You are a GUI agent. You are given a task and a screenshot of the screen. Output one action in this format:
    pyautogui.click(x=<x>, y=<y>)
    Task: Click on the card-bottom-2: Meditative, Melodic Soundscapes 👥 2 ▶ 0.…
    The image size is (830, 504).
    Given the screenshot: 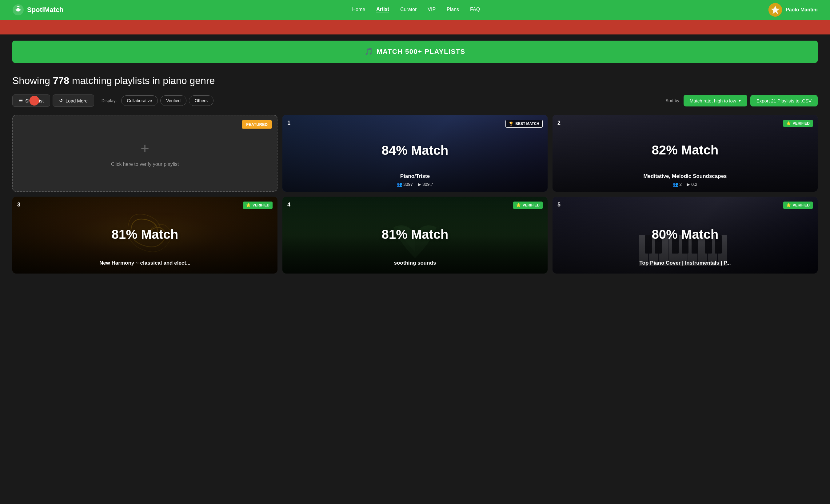 What is the action you would take?
    pyautogui.click(x=685, y=180)
    